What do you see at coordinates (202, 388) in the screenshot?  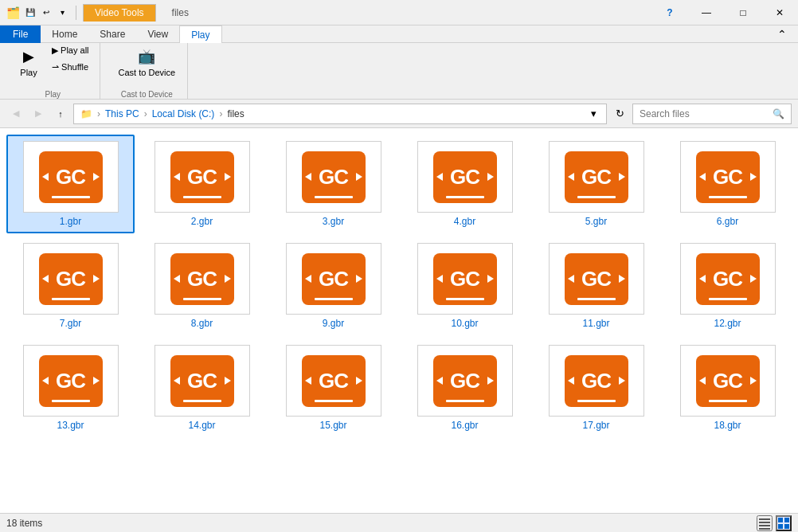 I see `file-item: GC 14.gbr` at bounding box center [202, 388].